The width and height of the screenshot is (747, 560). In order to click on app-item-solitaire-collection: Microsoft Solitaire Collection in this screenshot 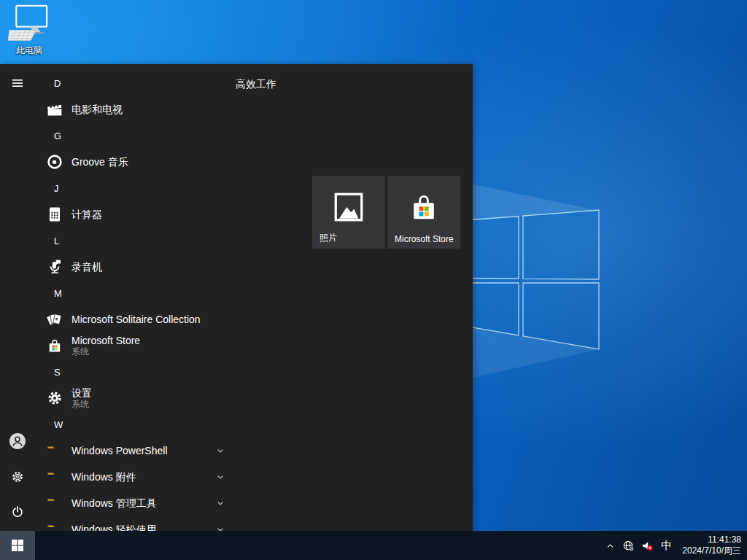, I will do `click(135, 319)`.